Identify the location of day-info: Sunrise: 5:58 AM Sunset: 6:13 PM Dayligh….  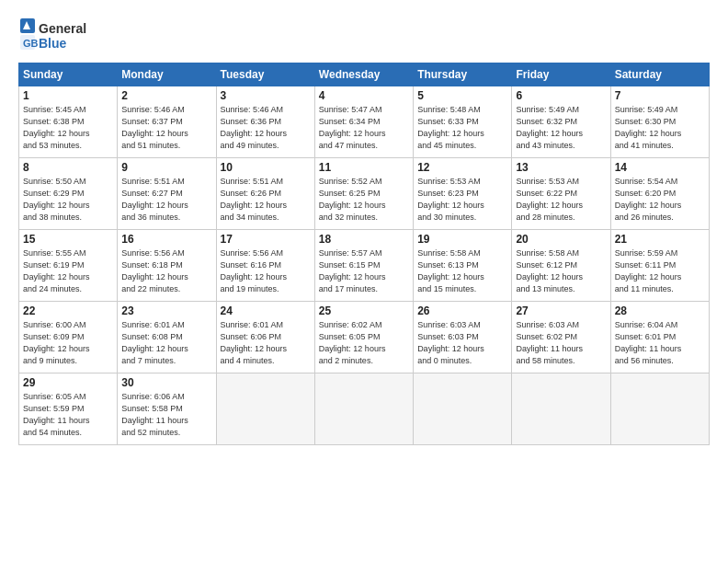
(462, 271).